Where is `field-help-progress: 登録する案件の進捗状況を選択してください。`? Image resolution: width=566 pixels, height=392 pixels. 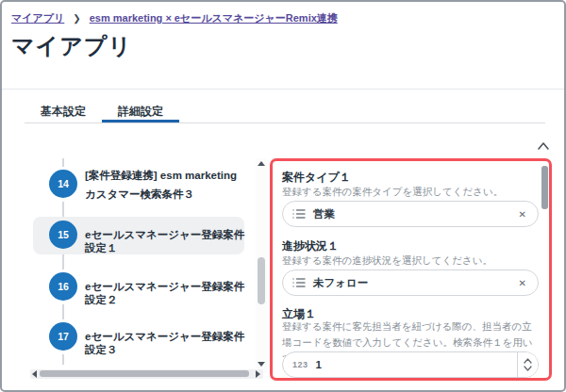
field-help-progress: 登録する案件の進捗状況を選択してください。 is located at coordinates (410, 260).